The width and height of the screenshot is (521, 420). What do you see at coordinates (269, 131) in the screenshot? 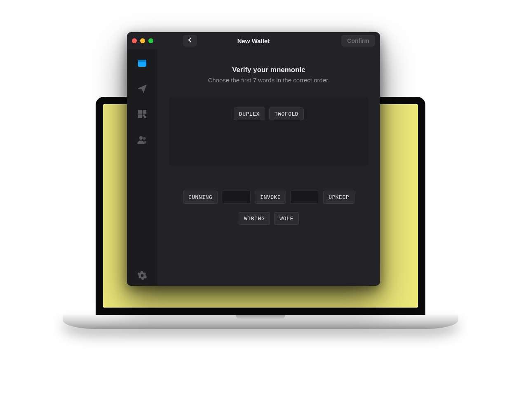
I see `selected-words-area: DUPLEX TWOFOLD` at bounding box center [269, 131].